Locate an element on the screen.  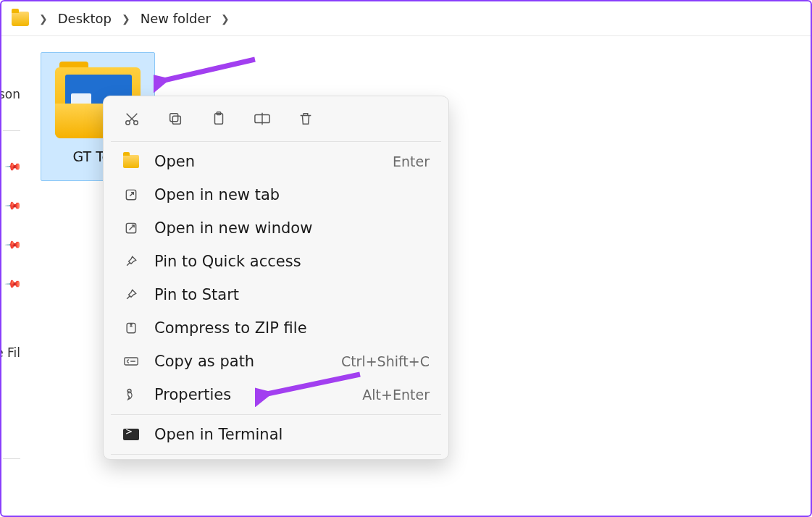
menu-label: Open in new window is located at coordinates (292, 228).